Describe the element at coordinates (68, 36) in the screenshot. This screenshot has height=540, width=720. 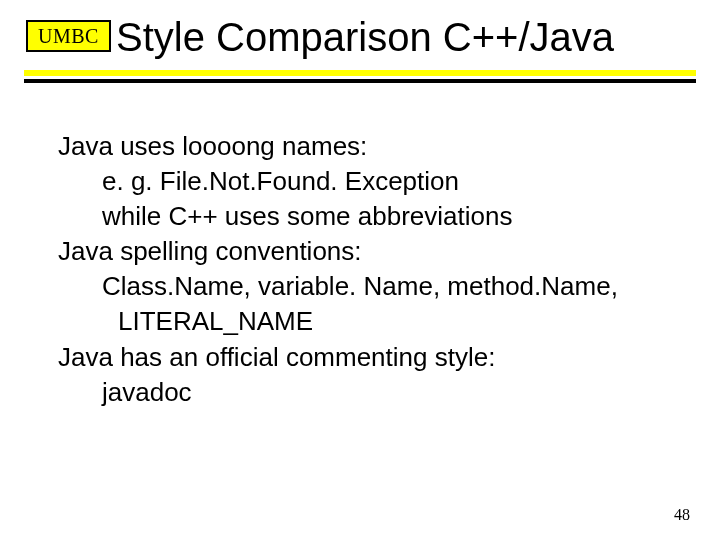
I see `umbc-badge: UMBC` at that location.